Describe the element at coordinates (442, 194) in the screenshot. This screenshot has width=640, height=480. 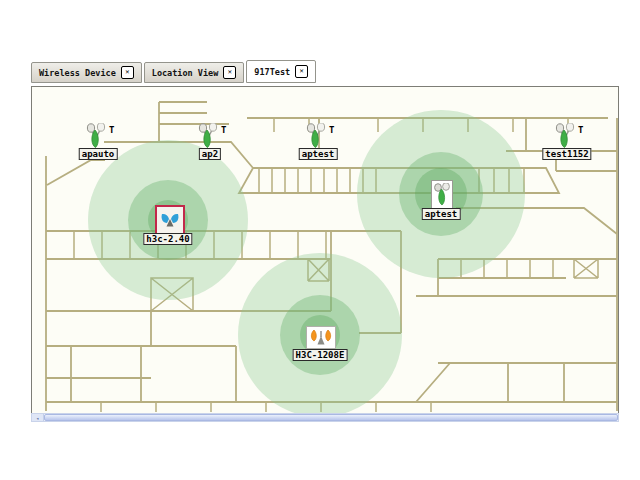
I see `green-antenna-icon` at that location.